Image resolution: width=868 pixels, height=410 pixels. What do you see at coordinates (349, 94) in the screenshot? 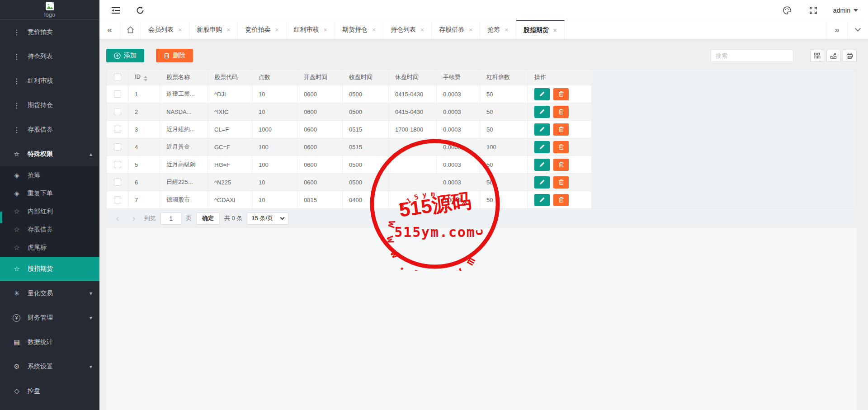
I see `table-row: 1道瓊工業...^DJI10060005000415-04300.000350` at bounding box center [349, 94].